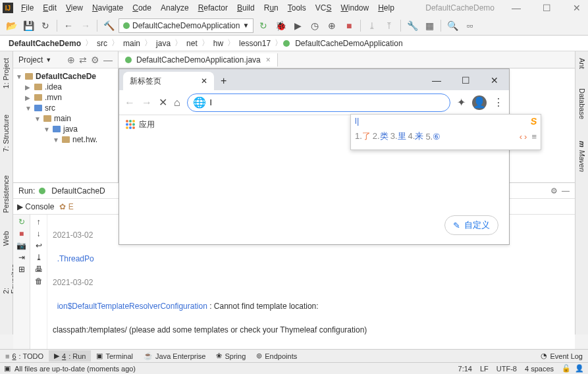  What do you see at coordinates (39, 281) in the screenshot?
I see `clear-icon: 🗑` at bounding box center [39, 281].